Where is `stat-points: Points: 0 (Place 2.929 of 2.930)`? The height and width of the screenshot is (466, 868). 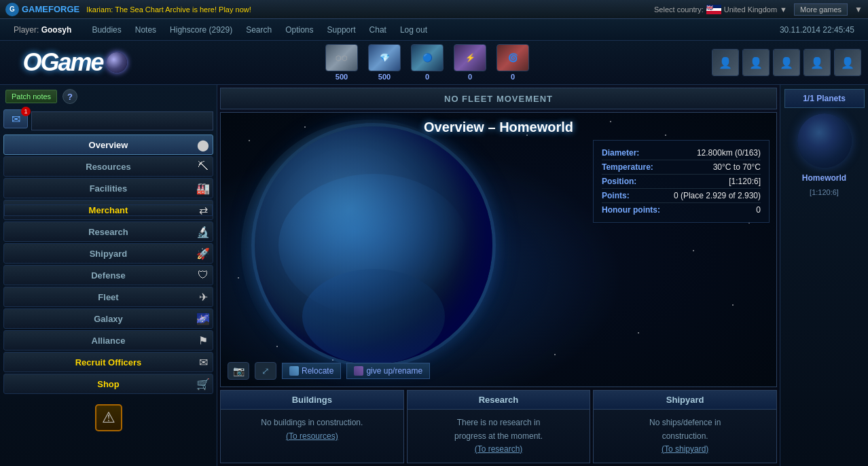
stat-points: Points: 0 (Place 2.929 of 2.930) is located at coordinates (681, 196).